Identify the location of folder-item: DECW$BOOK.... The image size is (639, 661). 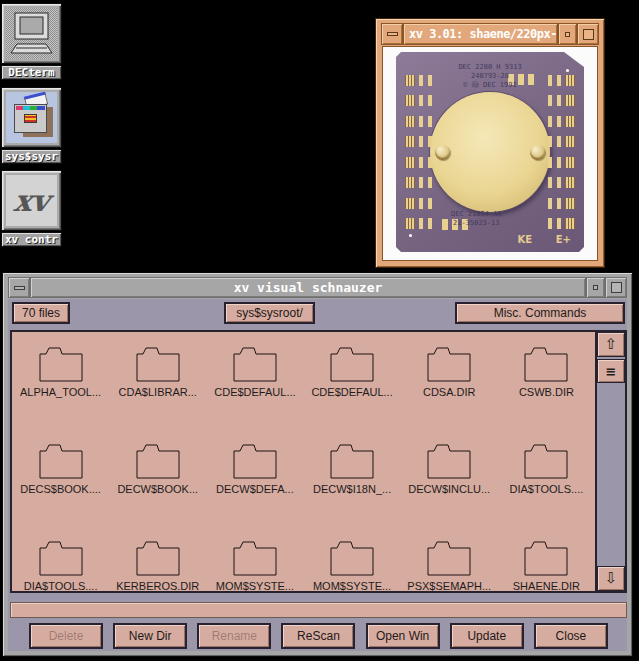
(158, 468).